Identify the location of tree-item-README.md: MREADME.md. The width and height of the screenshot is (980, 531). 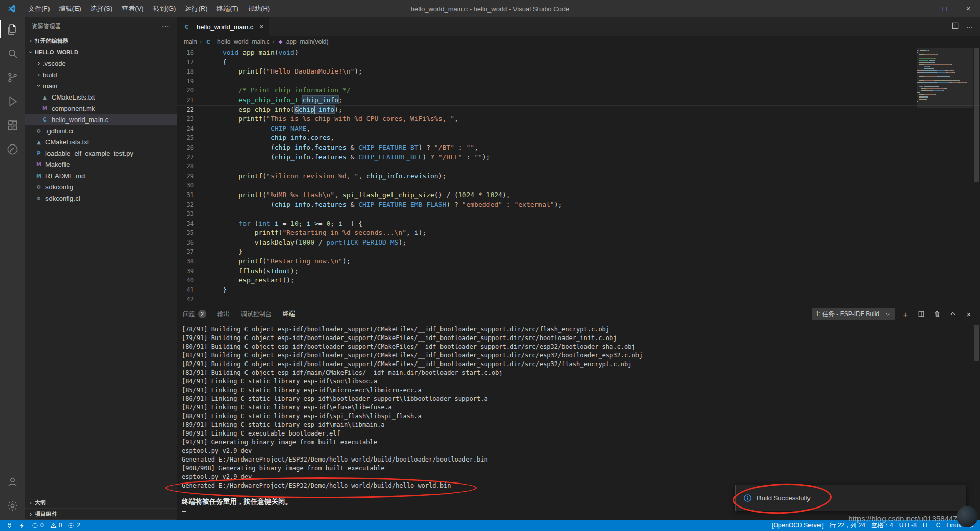
(101, 176).